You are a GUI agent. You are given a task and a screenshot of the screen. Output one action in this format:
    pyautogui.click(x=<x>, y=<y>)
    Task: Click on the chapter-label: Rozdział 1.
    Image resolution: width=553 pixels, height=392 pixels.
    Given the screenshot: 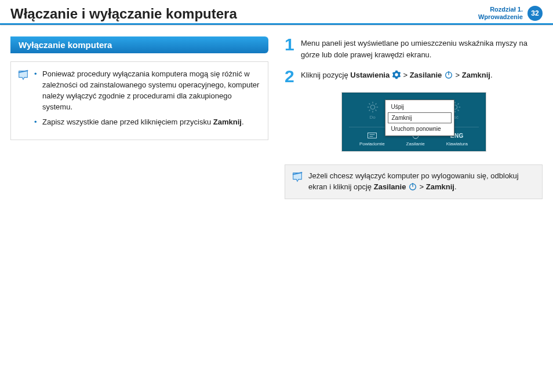 What is the action you would take?
    pyautogui.click(x=501, y=9)
    